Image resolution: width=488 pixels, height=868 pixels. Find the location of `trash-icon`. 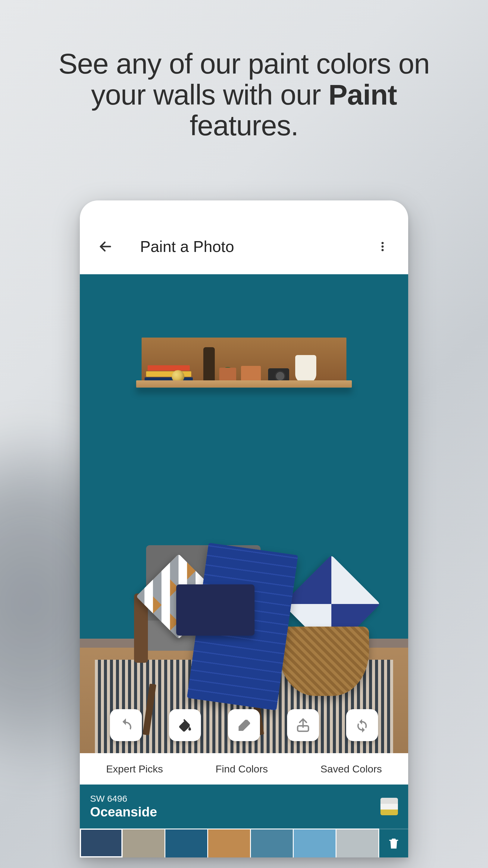

trash-icon is located at coordinates (394, 844).